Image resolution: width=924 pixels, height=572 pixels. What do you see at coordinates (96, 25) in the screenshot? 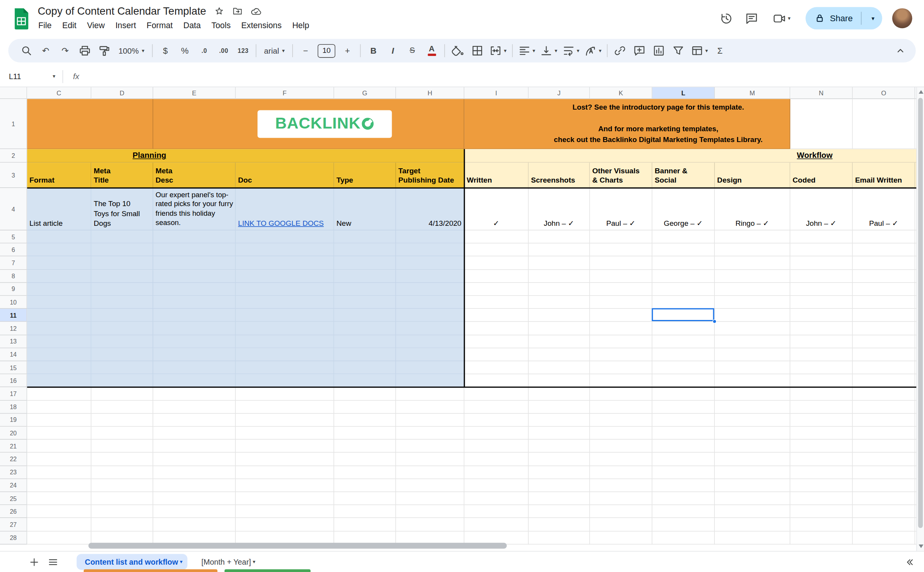
I see `menu-view: View` at bounding box center [96, 25].